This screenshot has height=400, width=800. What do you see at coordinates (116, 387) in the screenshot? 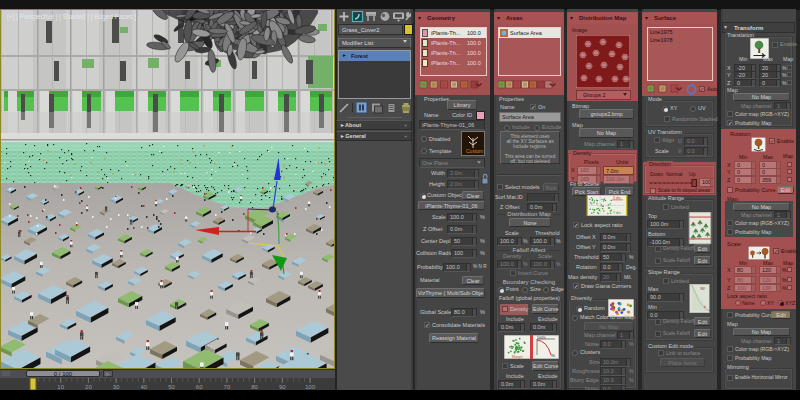
I see `svg-text: 30` at bounding box center [116, 387].